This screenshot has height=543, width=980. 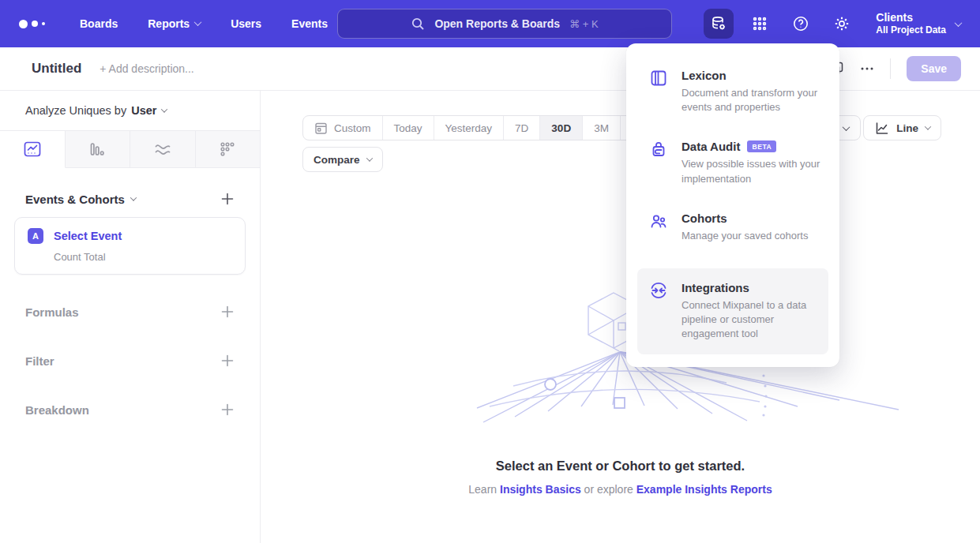 I want to click on menu-item-title: Cohorts, so click(x=745, y=218).